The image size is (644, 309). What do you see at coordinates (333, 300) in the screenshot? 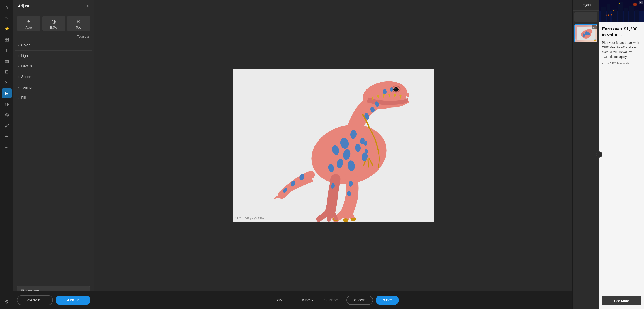
I see `bottom-toolbar: − 72% + UNDO ↩ ↪ REDO CLOSE SAVE` at bounding box center [333, 300].